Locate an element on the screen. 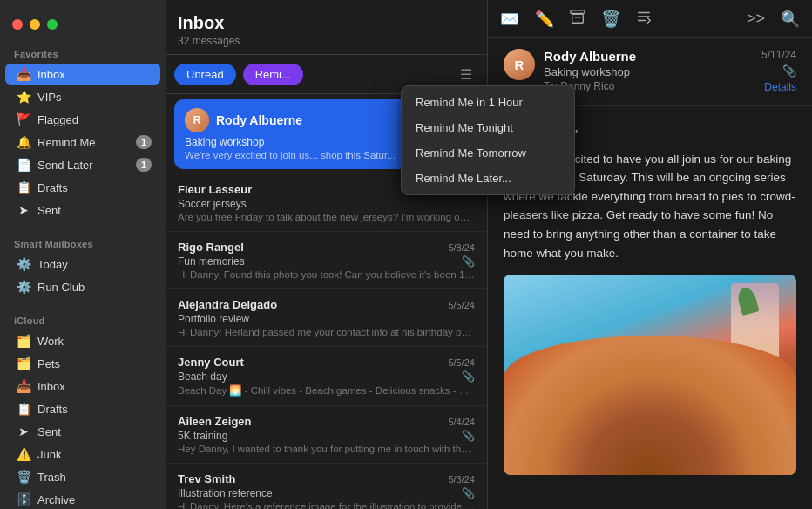 The height and width of the screenshot is (509, 812). sidebar-item-today: ⚙️ Today is located at coordinates (83, 264).